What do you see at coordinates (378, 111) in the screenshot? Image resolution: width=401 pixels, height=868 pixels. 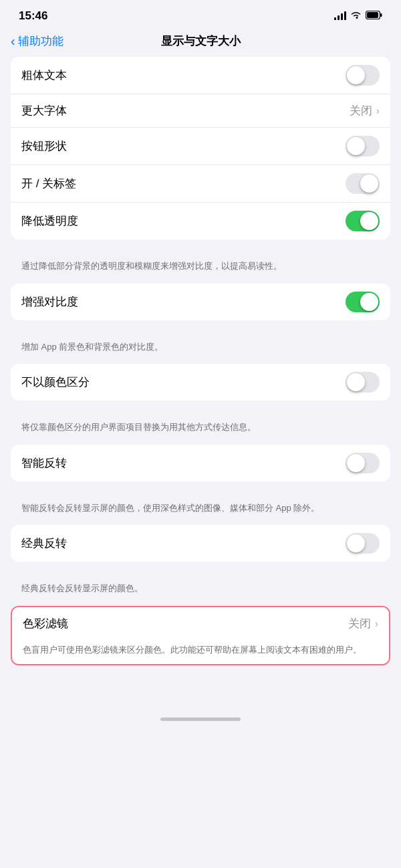 I see `larger-text-chevron-icon: ›` at bounding box center [378, 111].